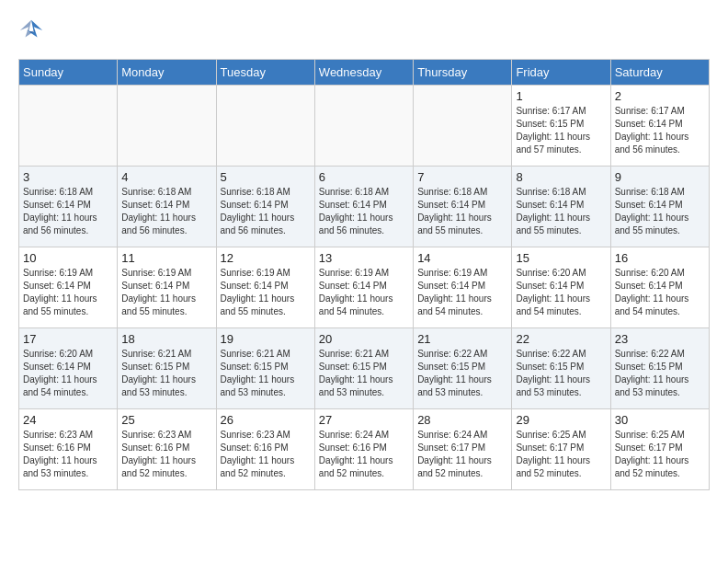  What do you see at coordinates (463, 369) in the screenshot?
I see `calendar-cell: 21Sunrise: 6:22 AM Sunset: 6:15 PM Dayli…` at bounding box center [463, 369].